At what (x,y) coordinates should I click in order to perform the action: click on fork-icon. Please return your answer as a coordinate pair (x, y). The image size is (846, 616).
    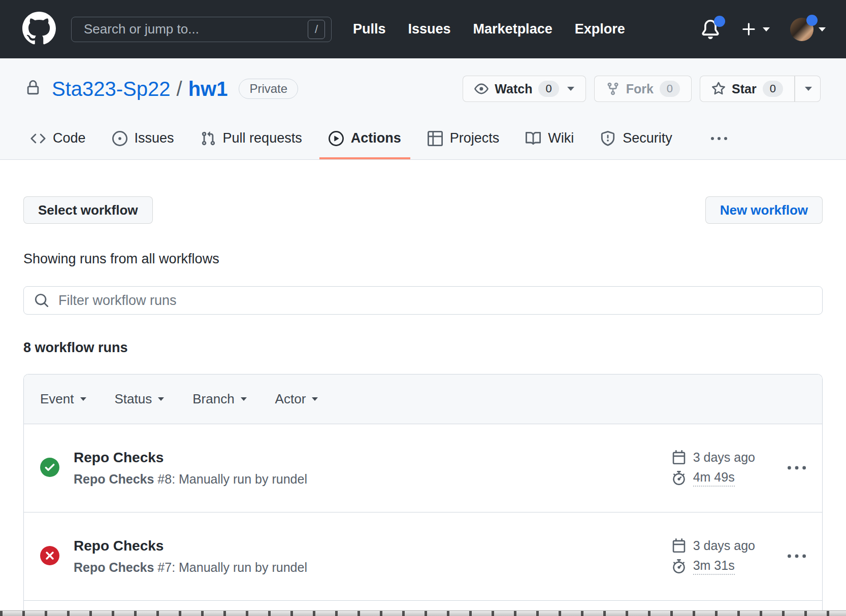
    Looking at the image, I should click on (613, 89).